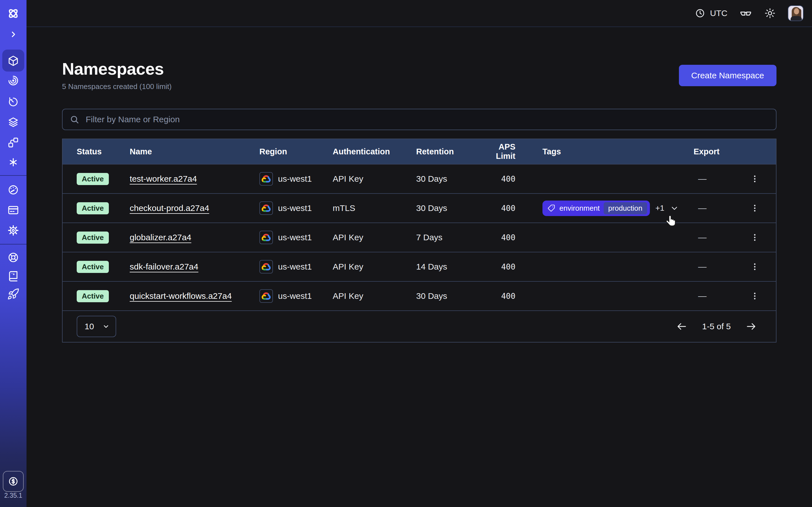 This screenshot has width=812, height=507. Describe the element at coordinates (13, 190) in the screenshot. I see `sidebar-item-usage-speedometer-icon` at that location.